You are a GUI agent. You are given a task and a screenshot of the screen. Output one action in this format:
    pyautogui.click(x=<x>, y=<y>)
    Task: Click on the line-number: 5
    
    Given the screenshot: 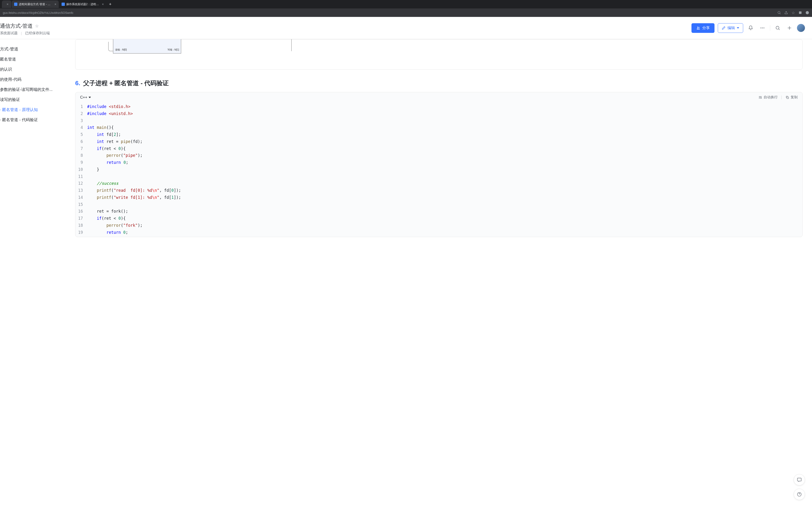 What is the action you would take?
    pyautogui.click(x=81, y=135)
    